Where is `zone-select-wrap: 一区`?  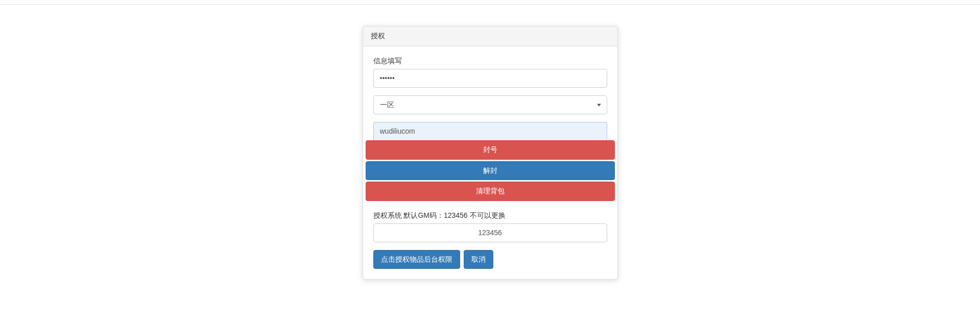 zone-select-wrap: 一区 is located at coordinates (490, 105).